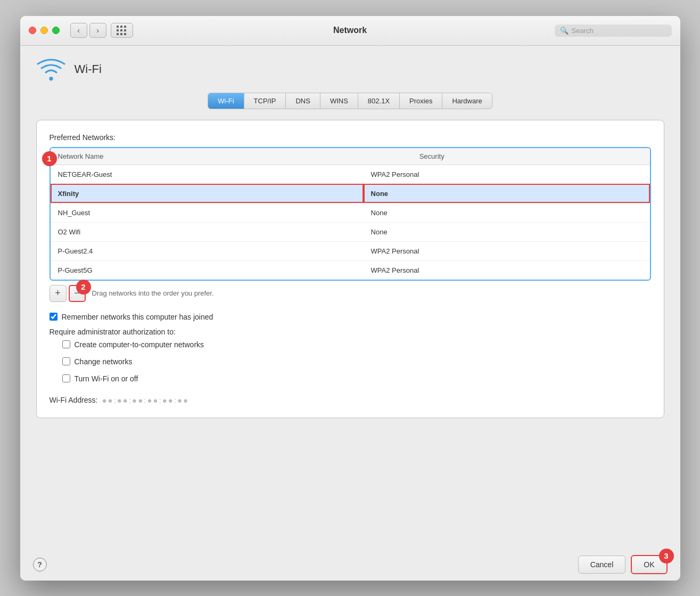 The height and width of the screenshot is (596, 700). What do you see at coordinates (350, 213) in the screenshot?
I see `table-row: NH_Guest None` at bounding box center [350, 213].